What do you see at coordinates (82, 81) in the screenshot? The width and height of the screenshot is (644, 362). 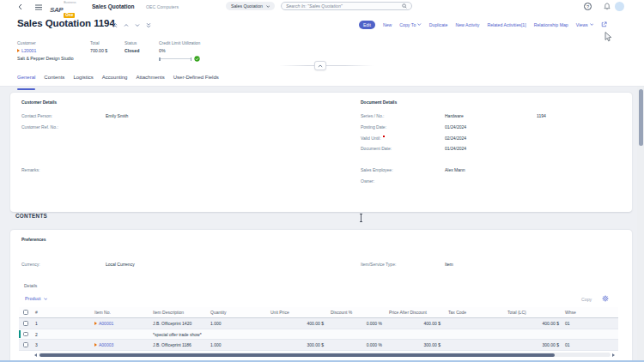 I see `tab-logistics: Logistics` at bounding box center [82, 81].